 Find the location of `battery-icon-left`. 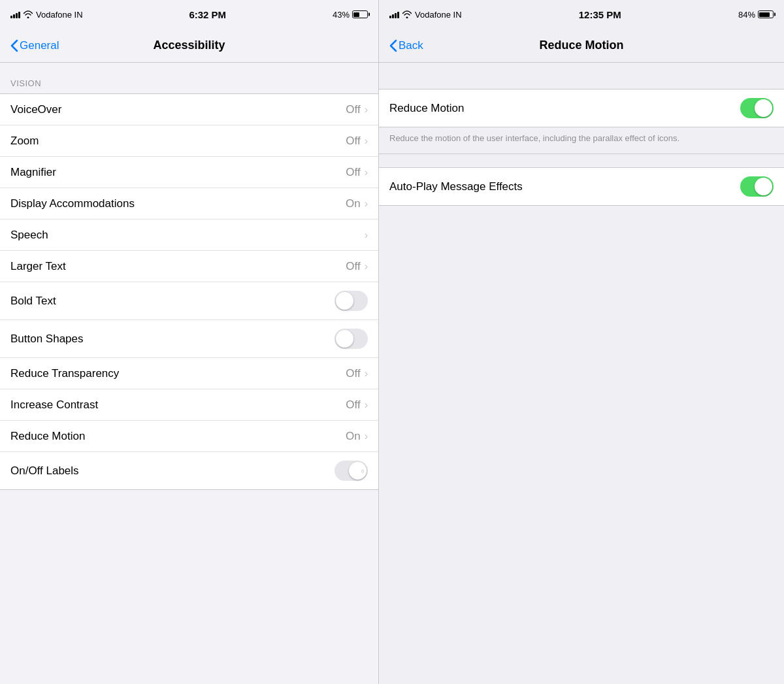

battery-icon-left is located at coordinates (360, 14).